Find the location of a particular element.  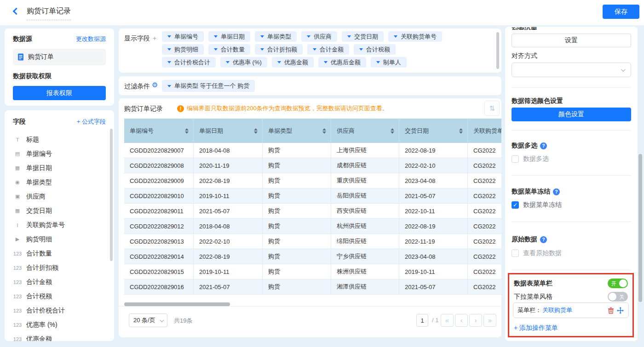

table-row: CGDD202208290142022-08-19购货宁乡供应链2023-04-… is located at coordinates (313, 256).